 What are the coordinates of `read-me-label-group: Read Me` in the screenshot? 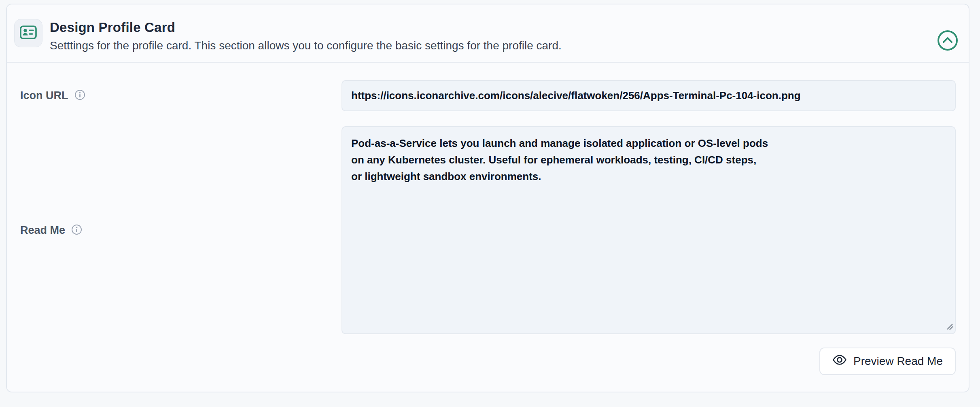 It's located at (181, 231).